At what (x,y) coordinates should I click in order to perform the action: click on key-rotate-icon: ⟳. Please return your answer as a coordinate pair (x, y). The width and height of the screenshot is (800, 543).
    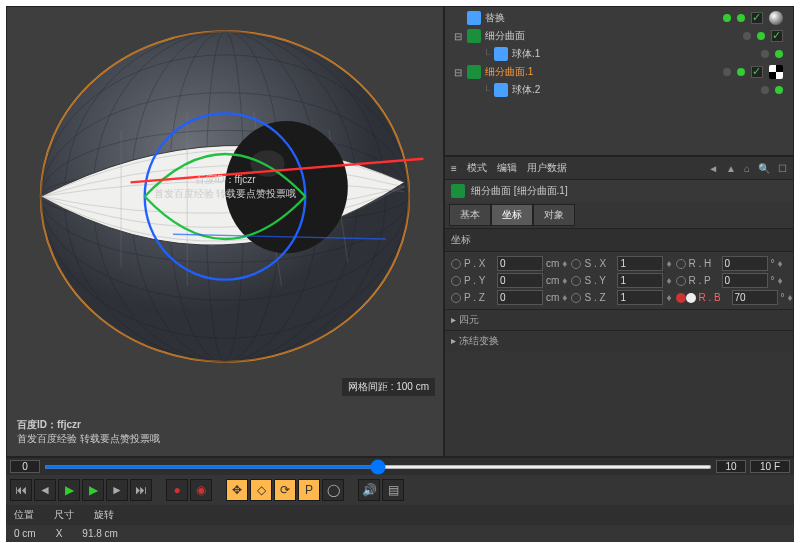
    Looking at the image, I should click on (285, 490).